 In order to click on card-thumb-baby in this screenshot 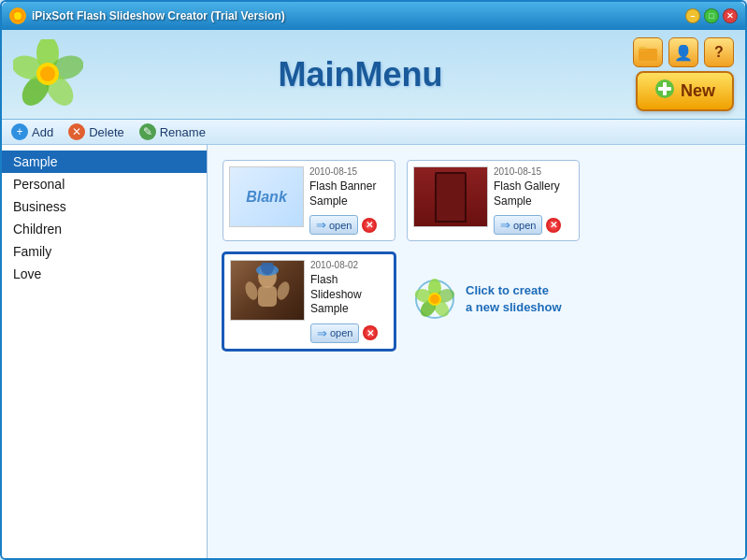, I will do `click(267, 290)`.